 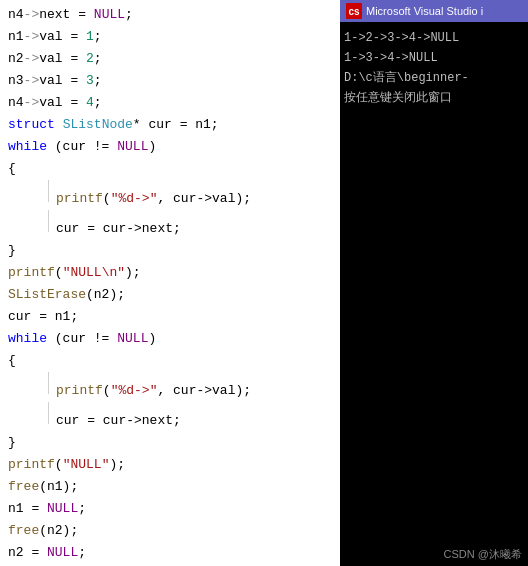 What do you see at coordinates (354, 11) in the screenshot?
I see `terminal-icon: cs` at bounding box center [354, 11].